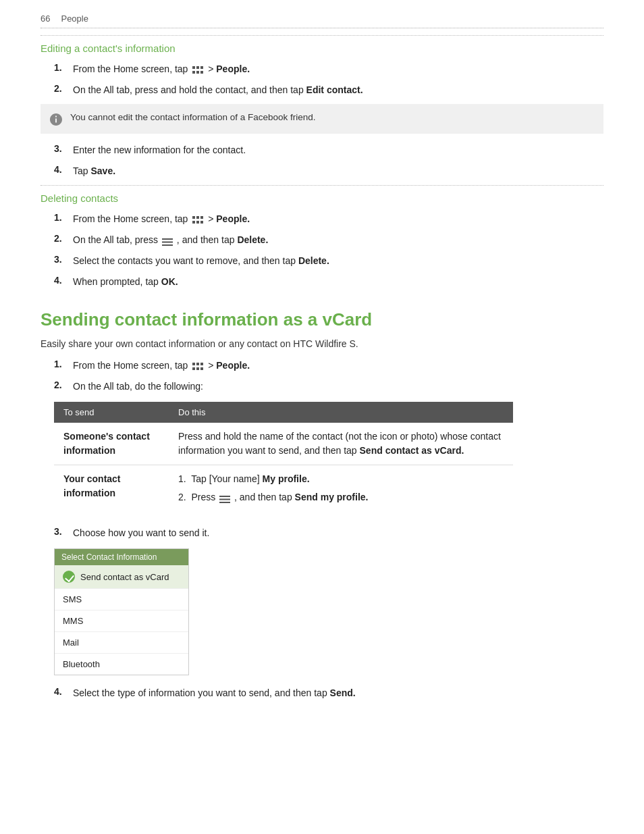  Describe the element at coordinates (338, 533) in the screenshot. I see `step-text: Choose how you want to send it.` at that location.